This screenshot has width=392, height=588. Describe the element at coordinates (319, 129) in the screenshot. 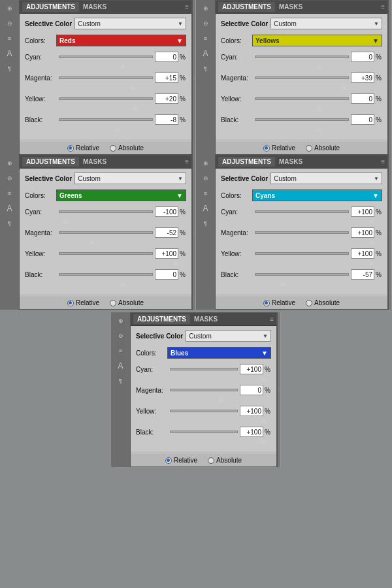

I see `thumb-black-yellows` at that location.